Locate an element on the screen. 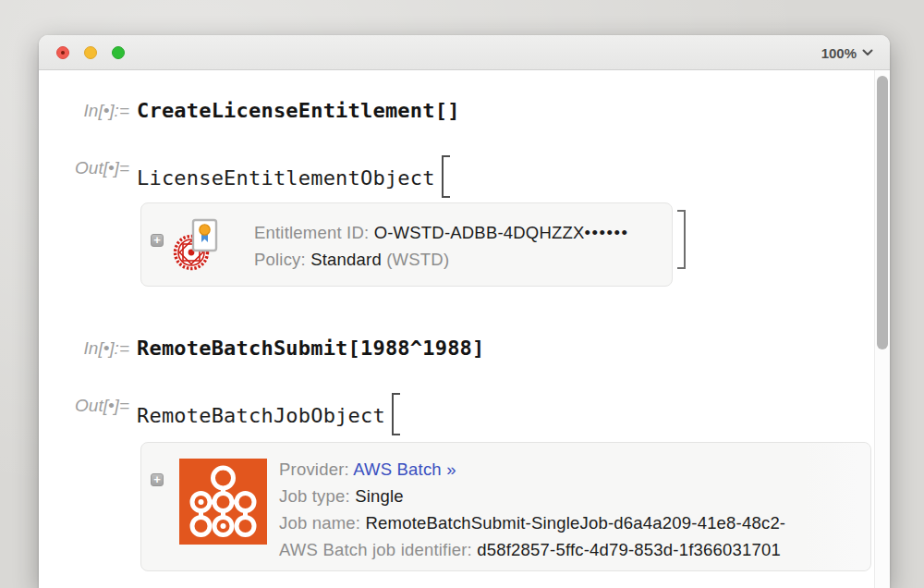 The width and height of the screenshot is (924, 588). provider-link: AWS Batch » is located at coordinates (405, 470).